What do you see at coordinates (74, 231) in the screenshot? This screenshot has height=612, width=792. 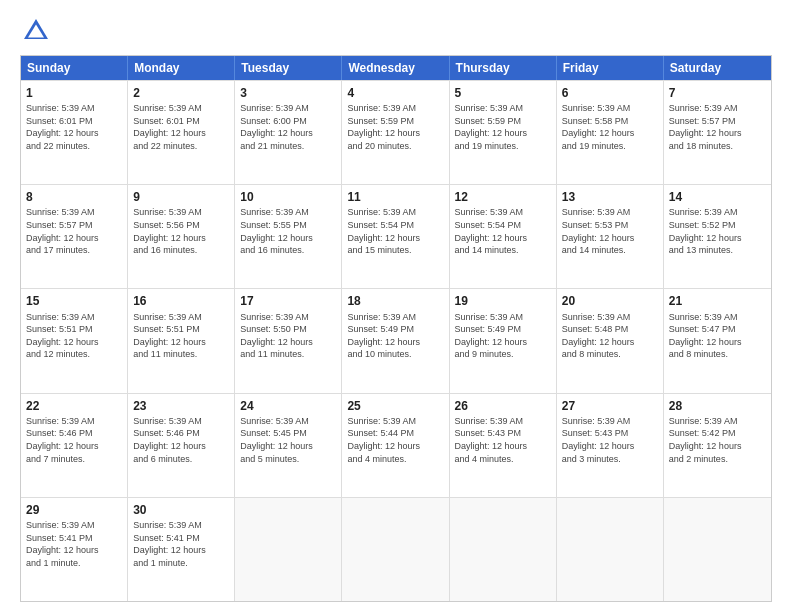 I see `day-info: Sunrise: 5:39 AMSunset: 5:57 PMDaylight:…` at bounding box center [74, 231].